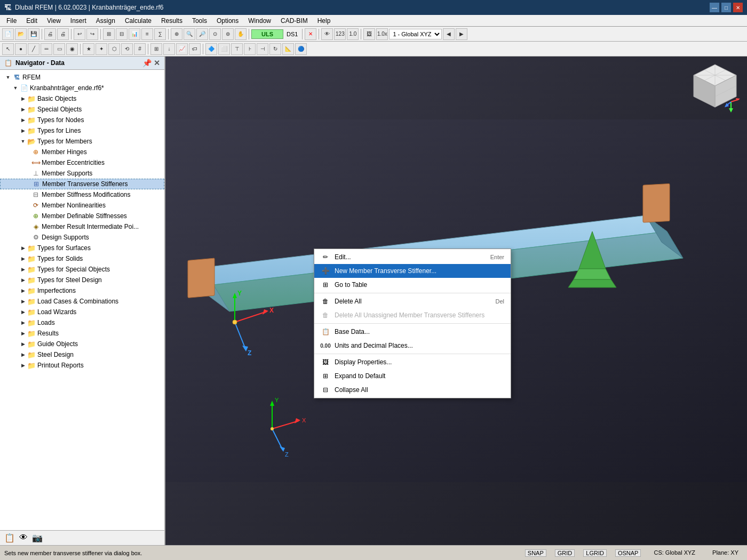  Describe the element at coordinates (82, 323) in the screenshot. I see `tree-item-loads: ▶ 📁 Loads` at that location.